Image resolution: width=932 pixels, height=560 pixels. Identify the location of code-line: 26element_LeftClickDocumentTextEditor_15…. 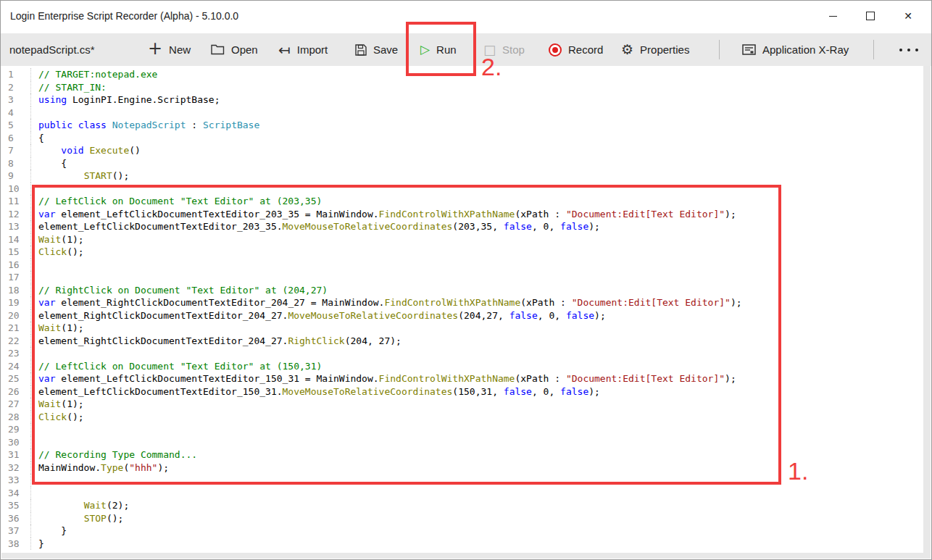
(462, 392).